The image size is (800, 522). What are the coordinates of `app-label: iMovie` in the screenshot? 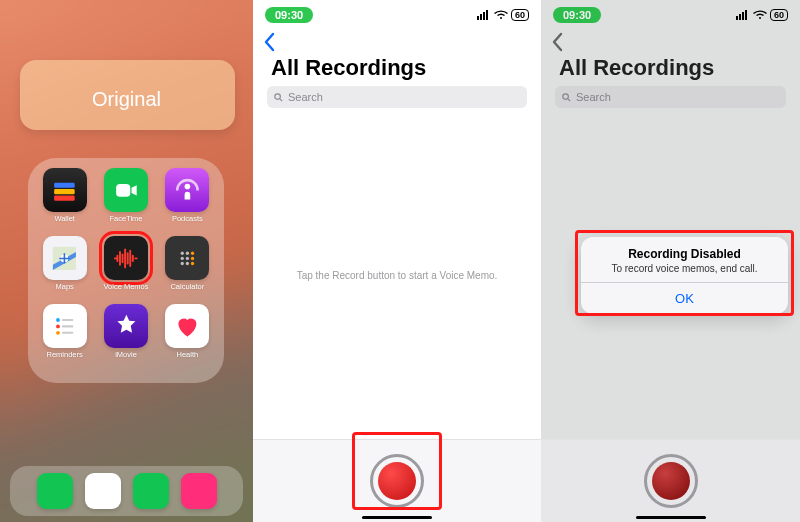 It's located at (126, 355).